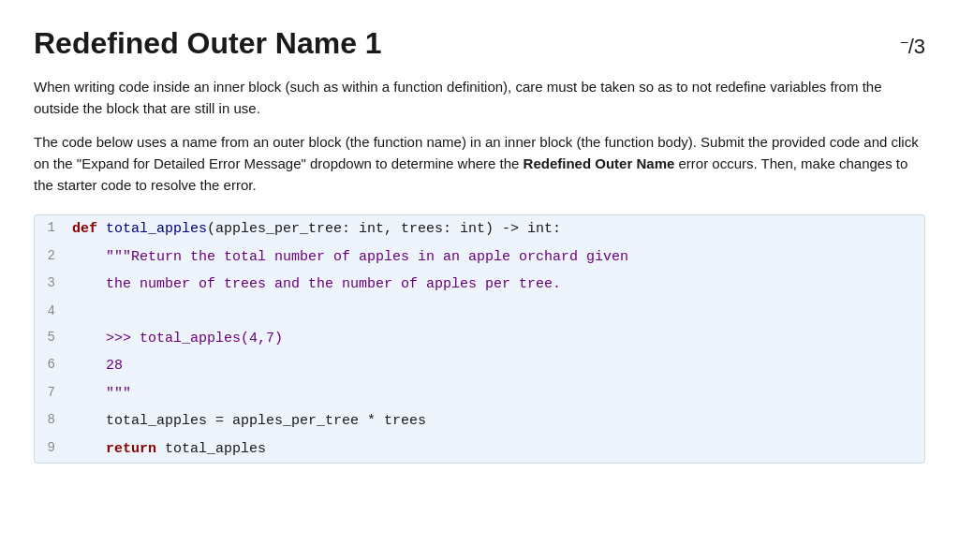 This screenshot has height=560, width=959. Describe the element at coordinates (480, 285) in the screenshot. I see `table-row: 3 the number of trees and the number of …` at that location.